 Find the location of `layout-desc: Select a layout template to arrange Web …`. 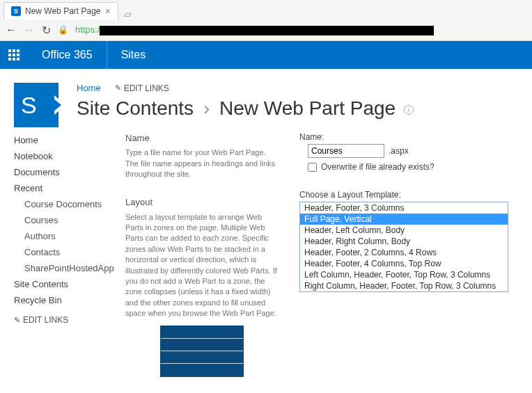

layout-desc: Select a layout template to arrange Web … is located at coordinates (202, 266).